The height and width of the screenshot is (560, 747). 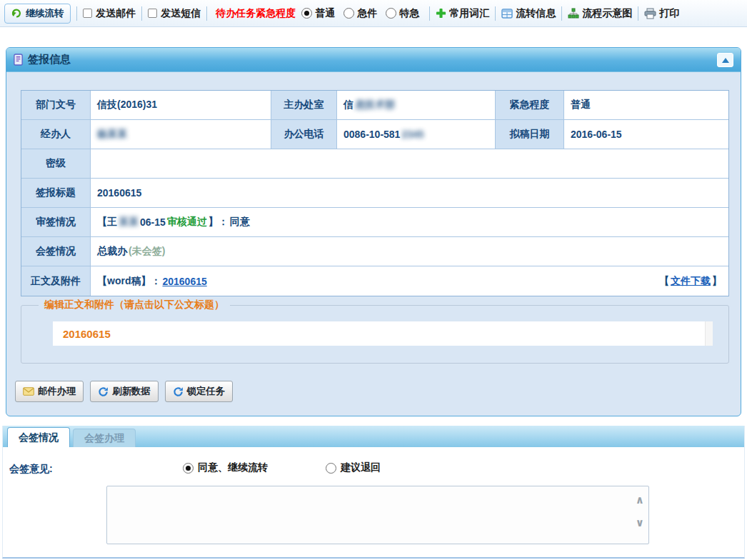 I want to click on opinion-radio-agree: 同意、继续流转, so click(x=226, y=468).